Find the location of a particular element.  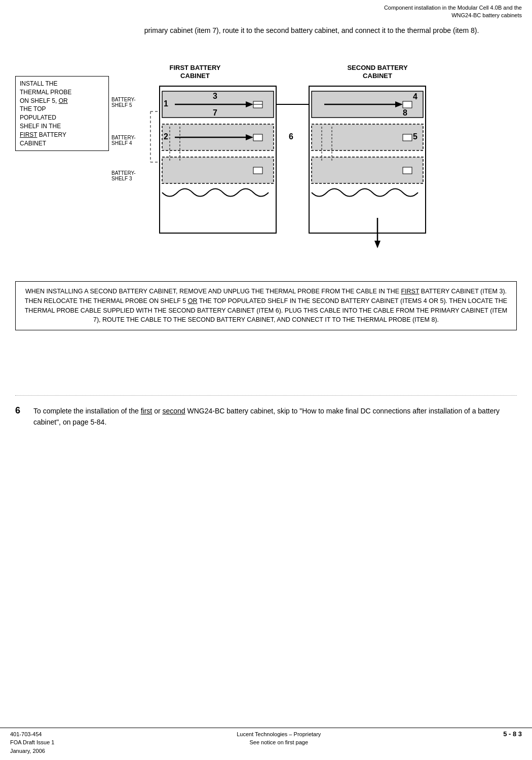

svg-text: 8 is located at coordinates (405, 112).